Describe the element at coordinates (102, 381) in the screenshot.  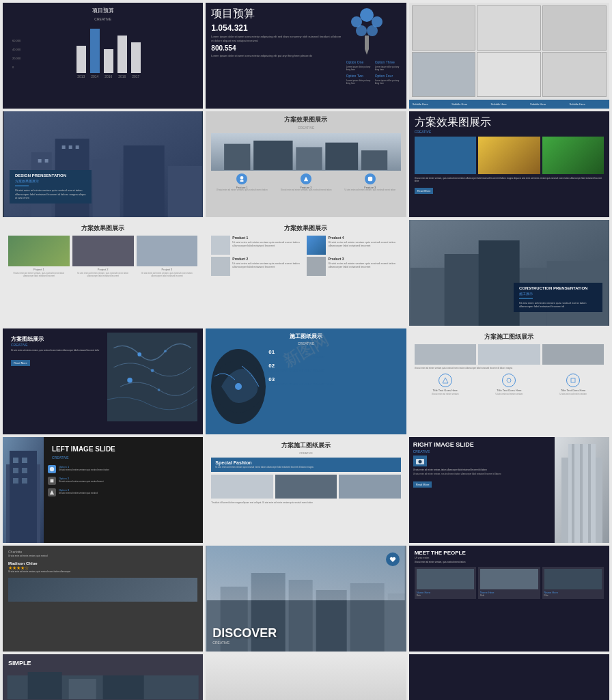
I see `slide-plan-dark: 方案图纸展示 CREATIVE Ut wisi enim ad minim ve…` at that location.